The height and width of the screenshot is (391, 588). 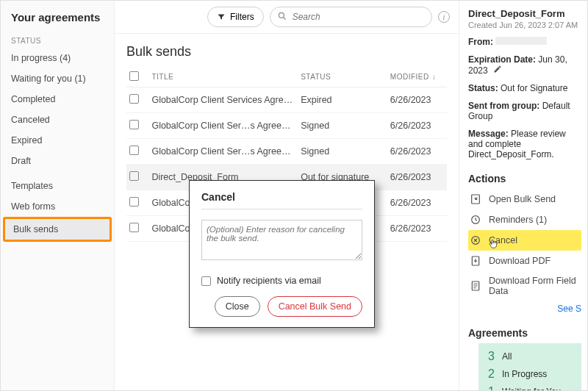 What do you see at coordinates (57, 161) in the screenshot?
I see `sidebar-item-draft: Draft` at bounding box center [57, 161].